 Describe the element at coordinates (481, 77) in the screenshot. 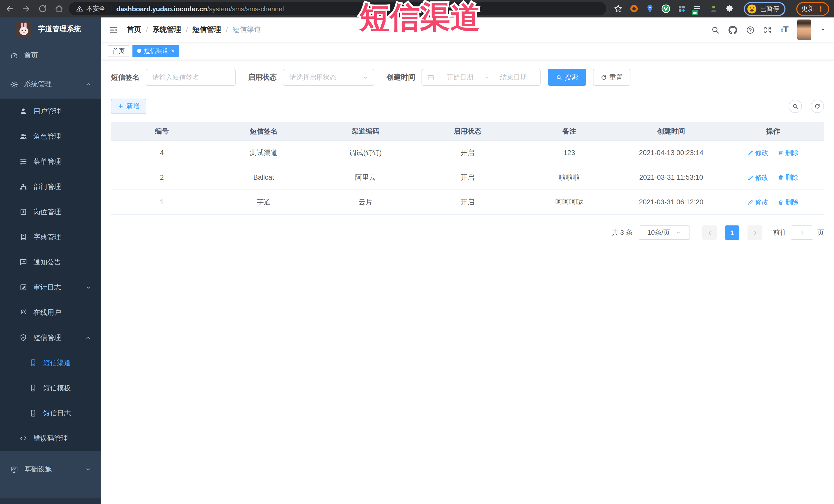

I see `date-range-picker: 开始日期 - 结束日期` at that location.